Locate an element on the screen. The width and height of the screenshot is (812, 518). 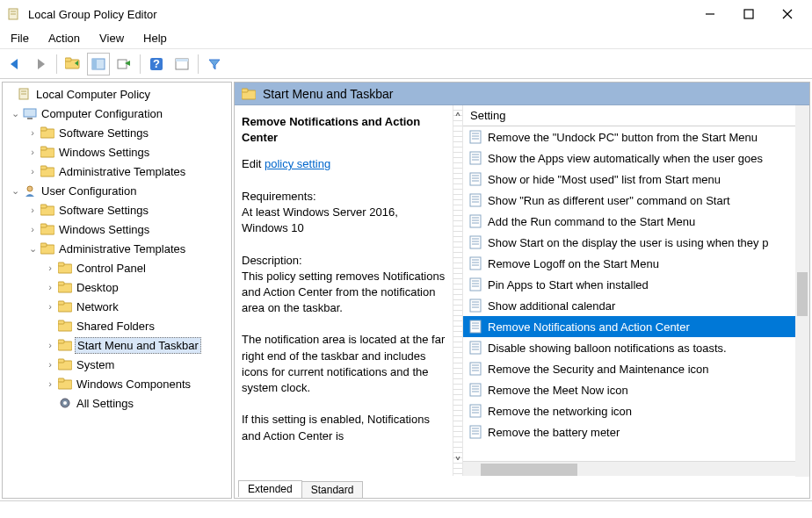
scroll-down-icon: ˅ is located at coordinates (458, 464).